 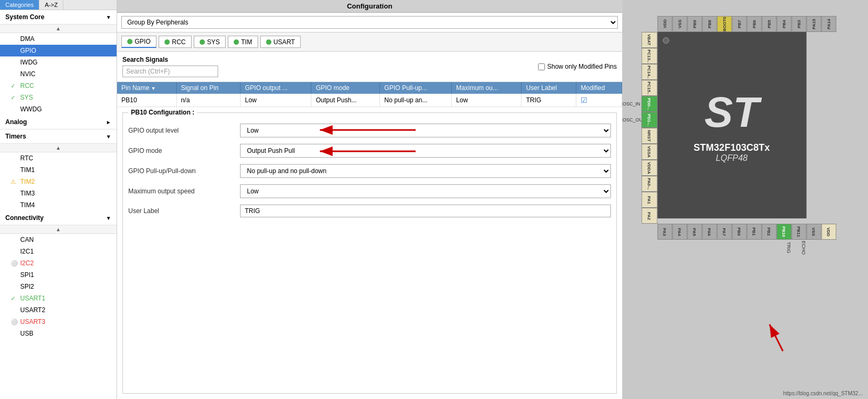 I want to click on pin-pb11: PB11, so click(x=799, y=232).